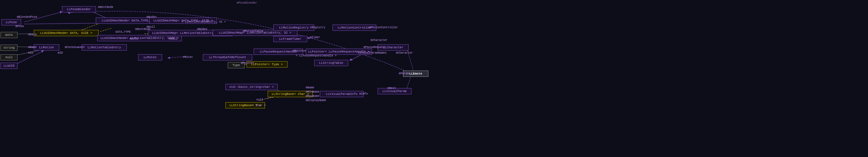 This screenshot has width=868, height=157. Describe the element at coordinates (331, 63) in the screenshot. I see `node-LLStringTable: LLStringTable` at that location.